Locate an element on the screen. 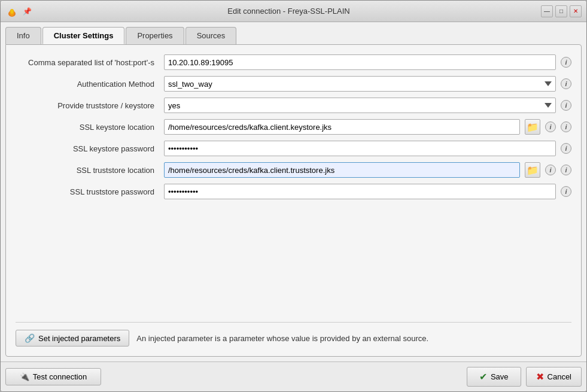  label-truststore-keystore: Provide truststore / keystore is located at coordinates (87, 105).